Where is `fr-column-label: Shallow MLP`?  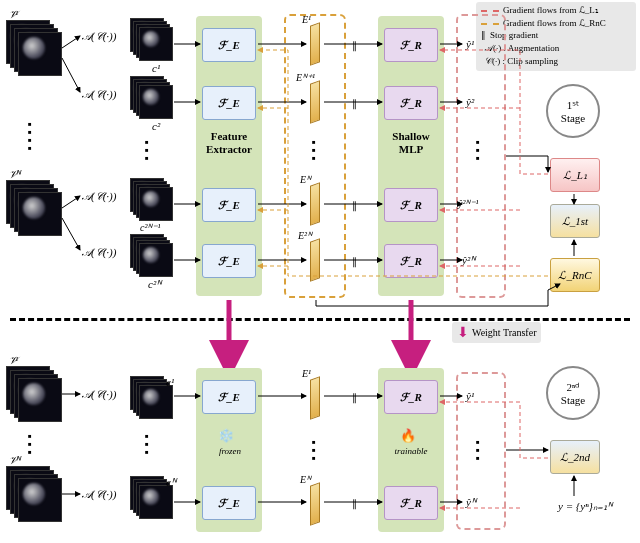 fr-column-label: Shallow MLP is located at coordinates (411, 143).